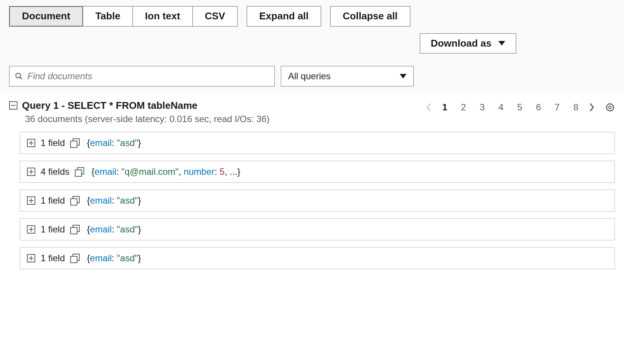  What do you see at coordinates (13, 105) in the screenshot?
I see `collapse-icon` at bounding box center [13, 105].